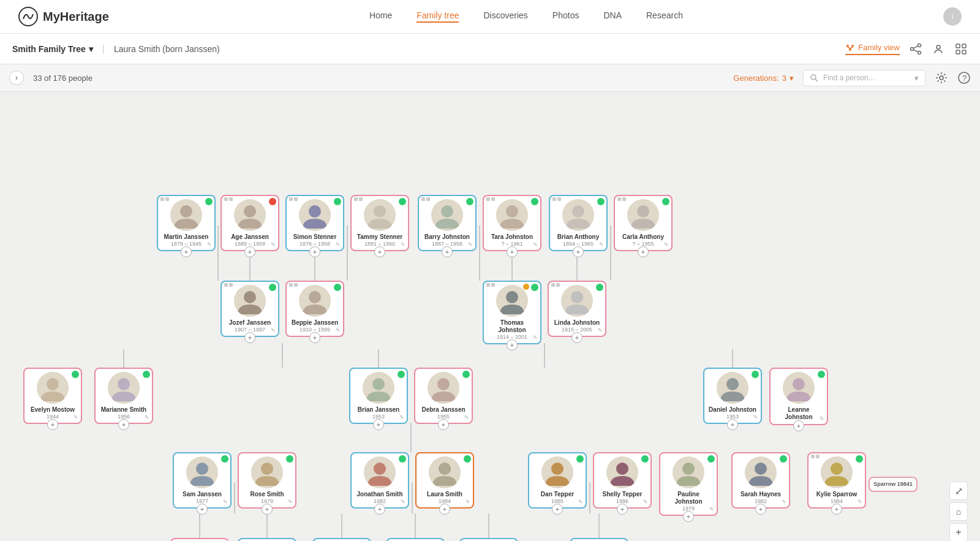 The image size is (980, 541). I want to click on add-jonathan: +, so click(380, 509).